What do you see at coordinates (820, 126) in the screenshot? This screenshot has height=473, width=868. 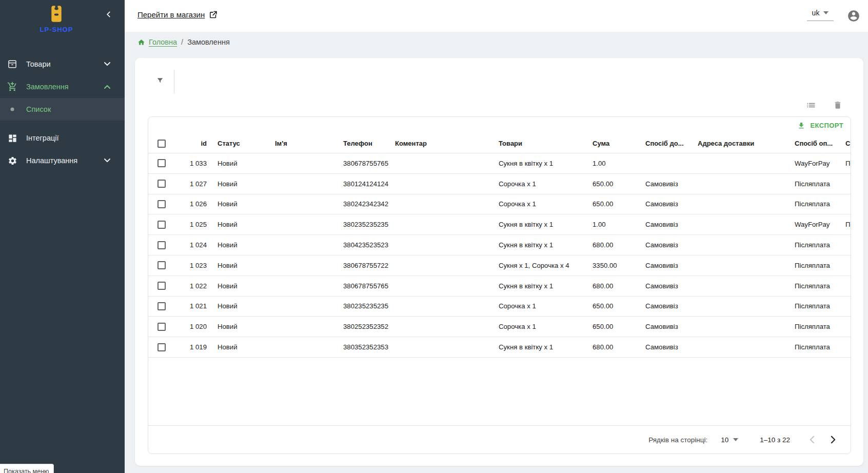 I see `export-button: ЕКСПОРТ` at bounding box center [820, 126].